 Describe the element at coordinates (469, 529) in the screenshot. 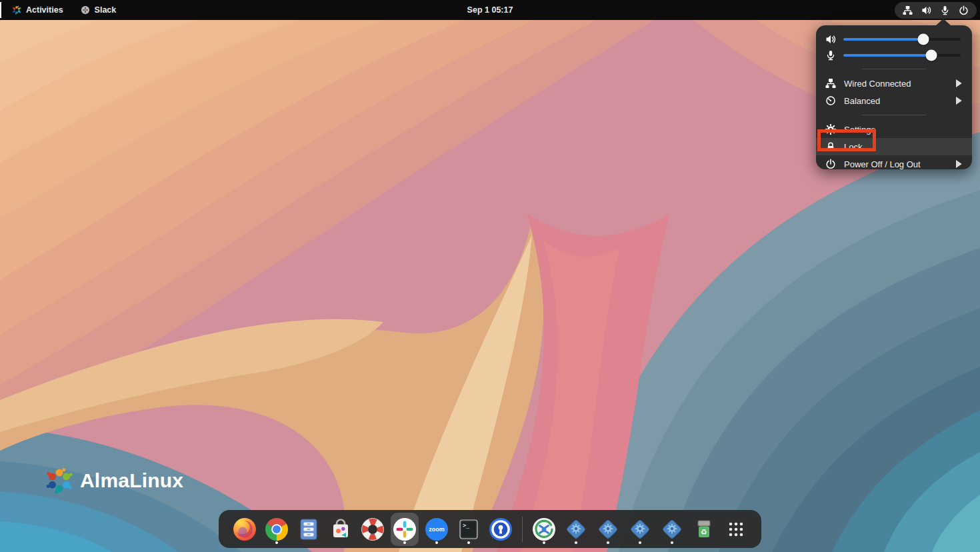

I see `dock-item-terminal: >_` at that location.